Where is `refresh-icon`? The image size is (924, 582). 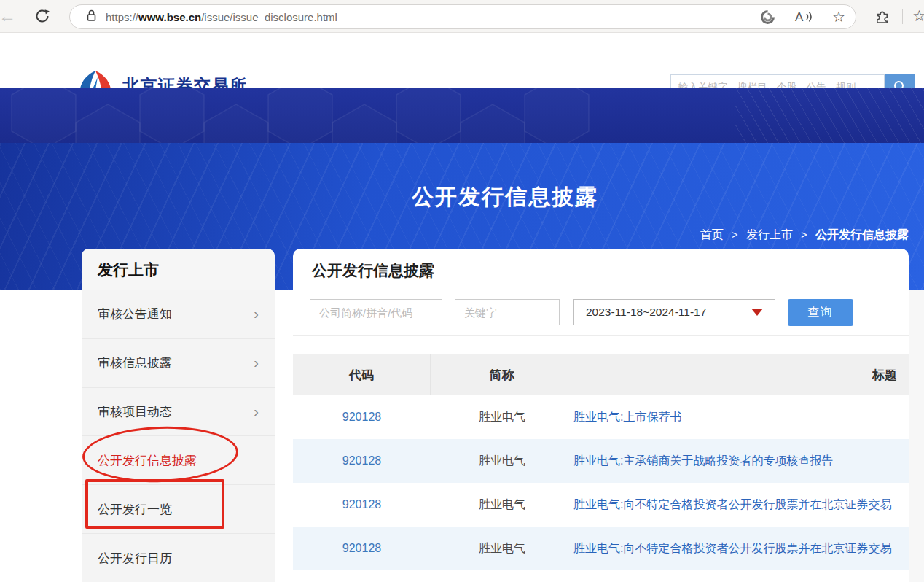 refresh-icon is located at coordinates (42, 16).